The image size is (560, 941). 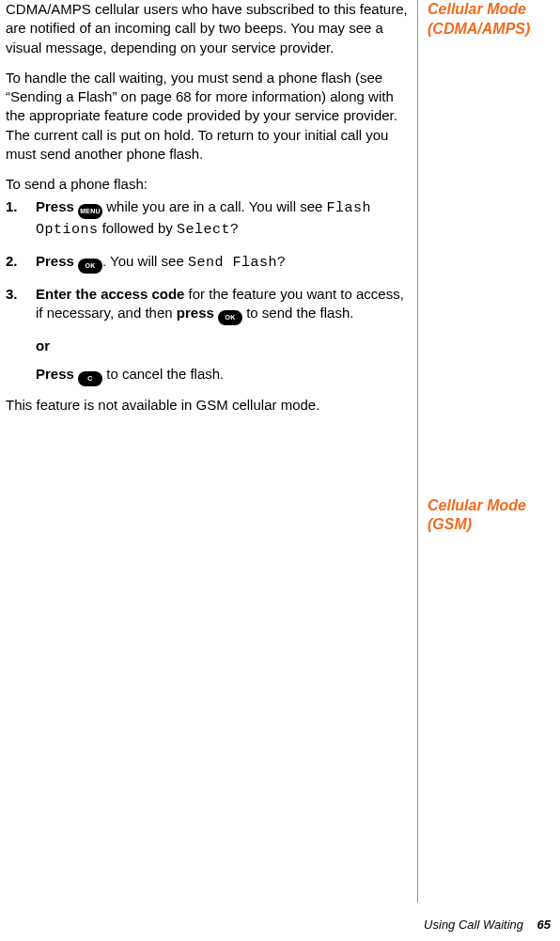 I want to click on gsm-note: This feature is not available in GSM cel…, so click(x=207, y=405).